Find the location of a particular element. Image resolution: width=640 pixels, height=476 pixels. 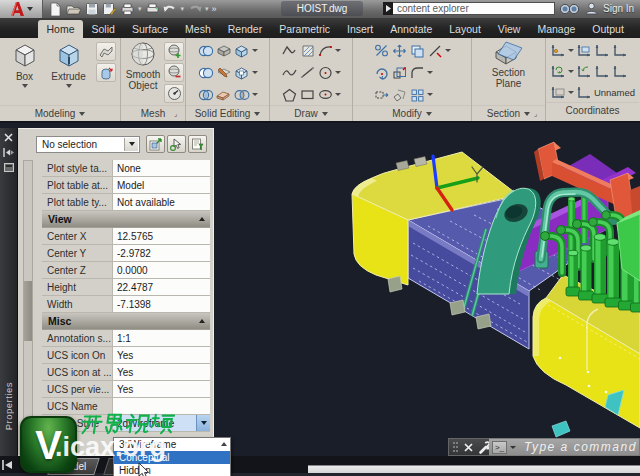

line-icon is located at coordinates (307, 73).